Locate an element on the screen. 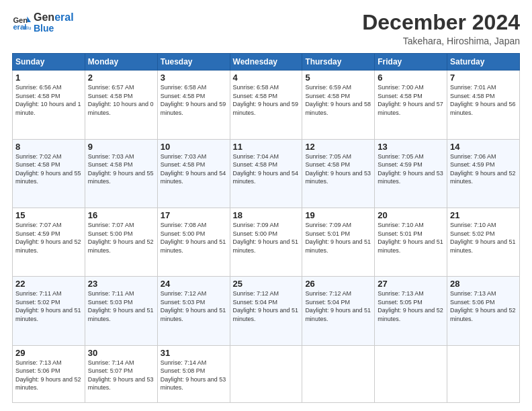 Image resolution: width=532 pixels, height=411 pixels. calendar-cell: 1Sunrise: 6:56 AMSunset: 4:58 PMDaylight… is located at coordinates (49, 105).